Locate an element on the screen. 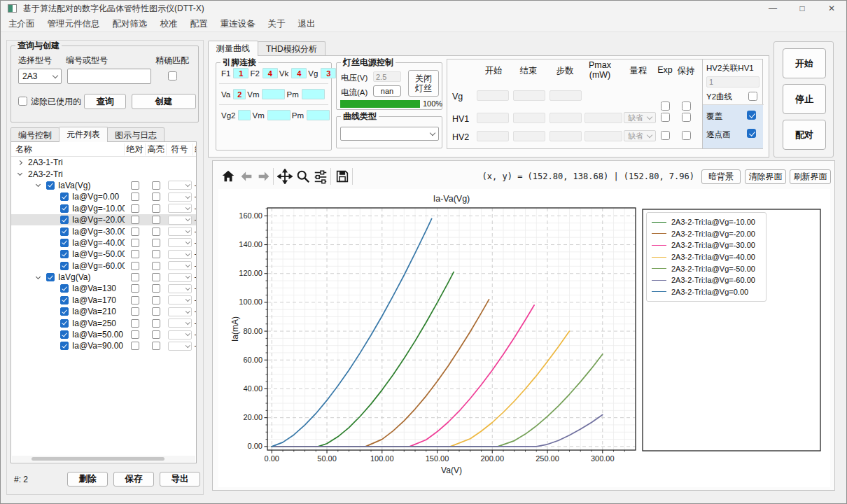 The height and width of the screenshot is (504, 847). forward-icon is located at coordinates (264, 176).